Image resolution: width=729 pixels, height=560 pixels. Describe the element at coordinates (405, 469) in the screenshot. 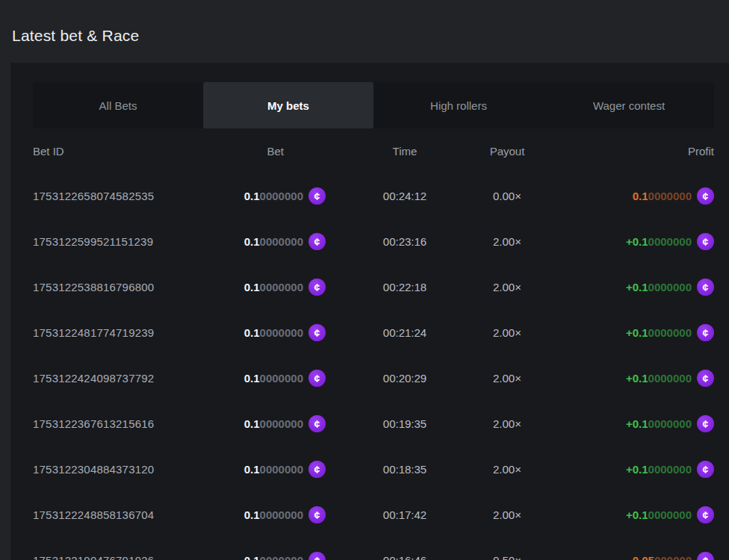

I see `bet-time: 00:18:35` at that location.